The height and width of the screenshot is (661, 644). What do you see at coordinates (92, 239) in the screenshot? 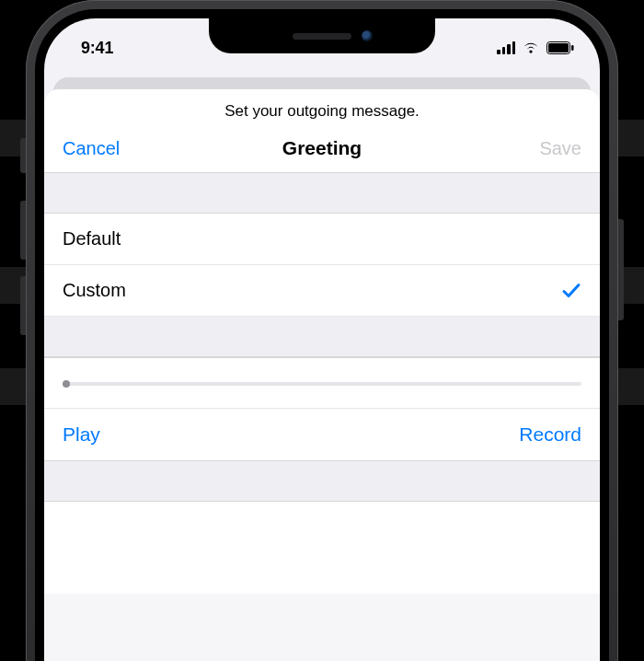
I see `option-label: Default` at bounding box center [92, 239].